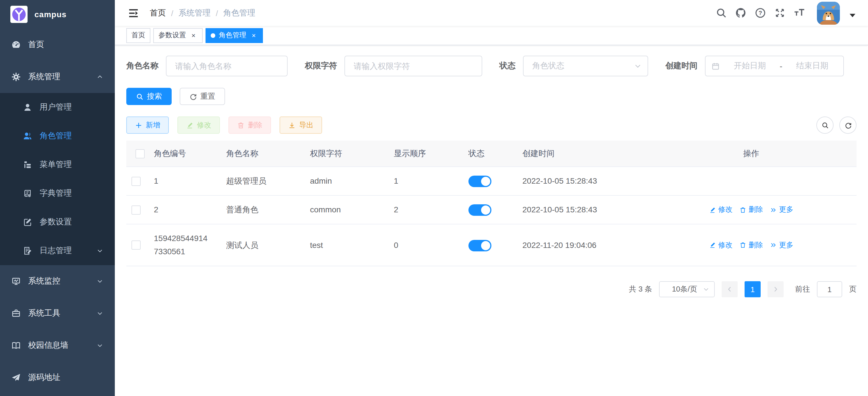 The height and width of the screenshot is (396, 868). What do you see at coordinates (134, 13) in the screenshot?
I see `sidebar-toggle-icon` at bounding box center [134, 13].